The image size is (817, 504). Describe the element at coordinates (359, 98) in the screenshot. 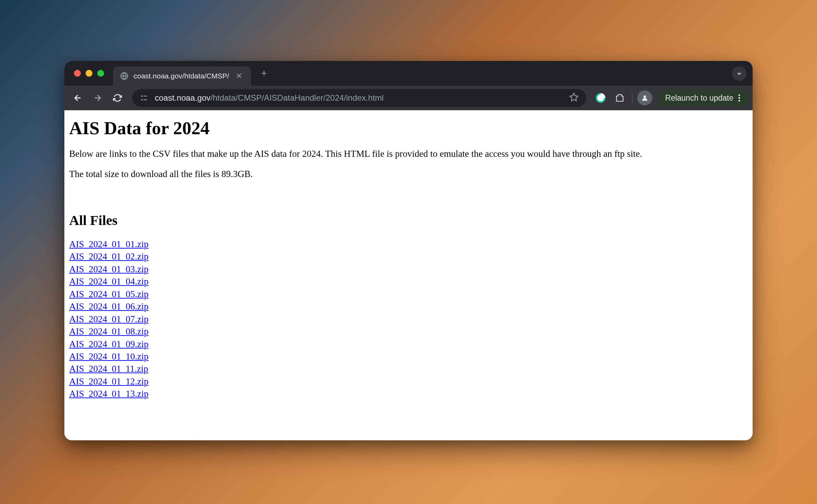

I see `url-text: coast.noaa.gov/htdata/CMSP/AISDataHandle…` at that location.